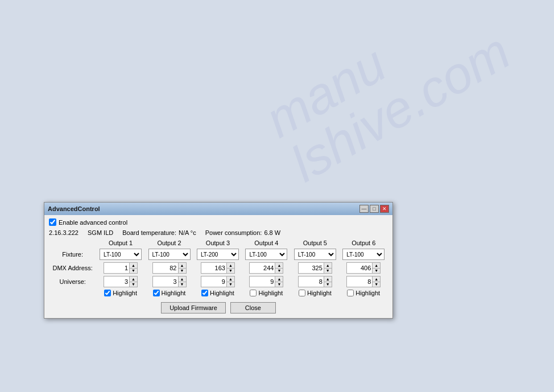 Image resolution: width=554 pixels, height=392 pixels. Describe the element at coordinates (108, 293) in the screenshot. I see `highlight-1-checkbox` at that location.